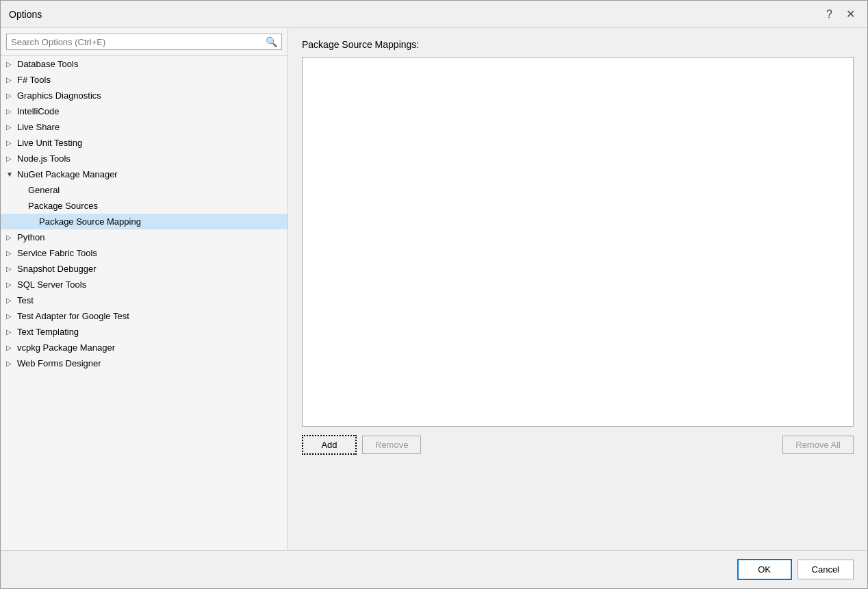  What do you see at coordinates (818, 445) in the screenshot?
I see `remove-all-button: Remove All` at bounding box center [818, 445].